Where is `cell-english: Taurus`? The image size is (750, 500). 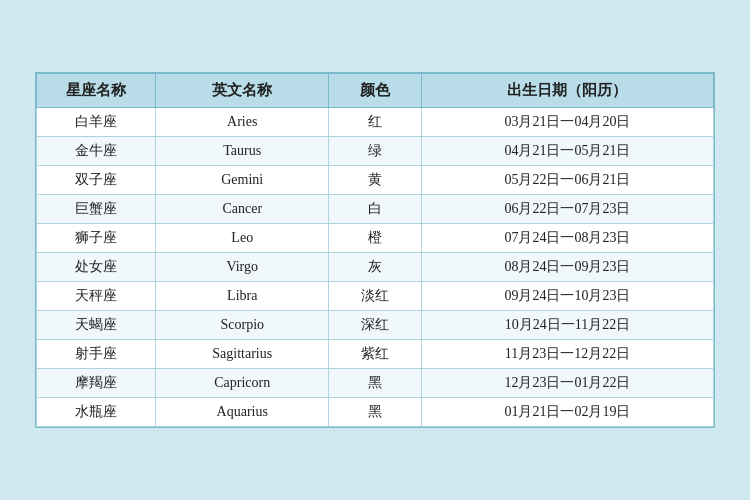
cell-english: Taurus is located at coordinates (242, 152).